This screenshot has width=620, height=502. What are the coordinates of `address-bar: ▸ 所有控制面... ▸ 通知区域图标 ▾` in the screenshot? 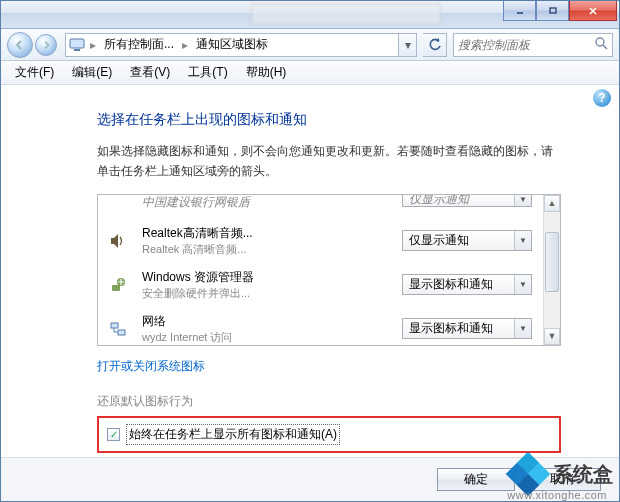 It's located at (241, 45).